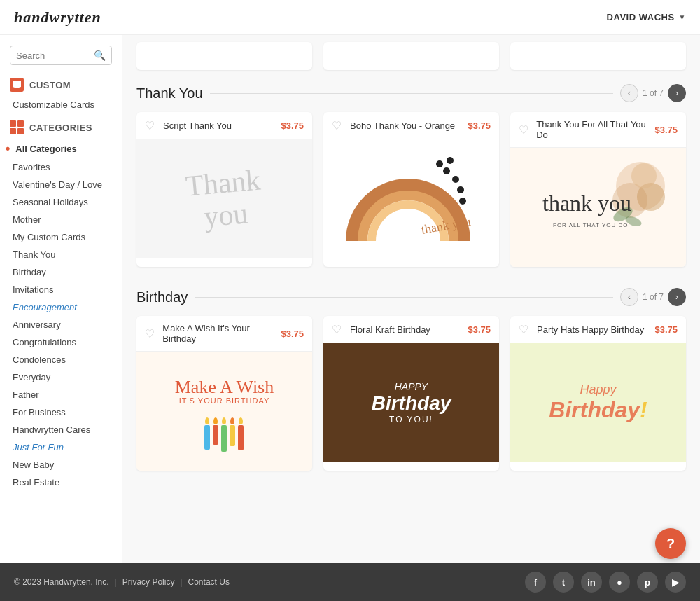 This screenshot has width=700, height=601. What do you see at coordinates (61, 105) in the screenshot?
I see `sidebar-item-customizable-cards: Customizable Cards` at bounding box center [61, 105].